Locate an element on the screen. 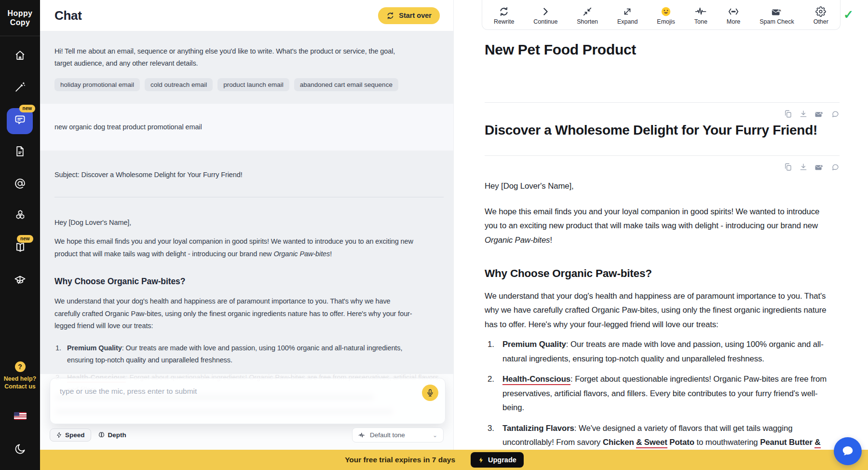 This screenshot has width=868, height=470. emojis-button: Emojis is located at coordinates (666, 15).